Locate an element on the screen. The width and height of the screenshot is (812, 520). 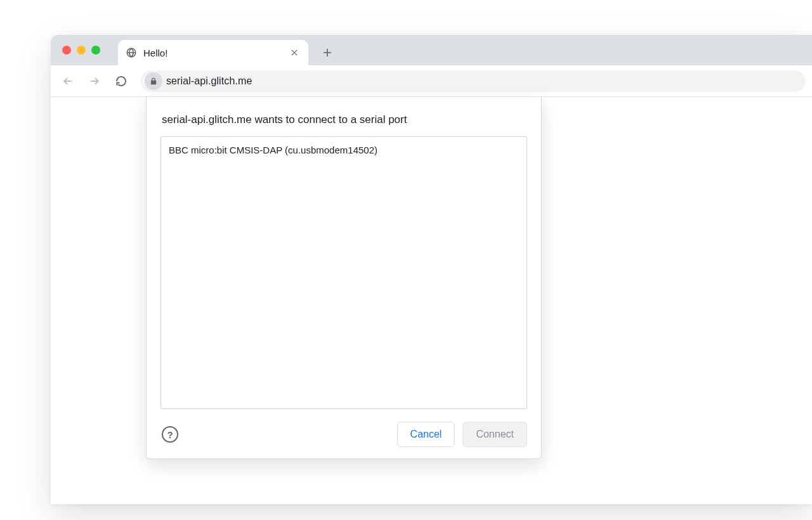
connect-button-label: Connect is located at coordinates (495, 434).